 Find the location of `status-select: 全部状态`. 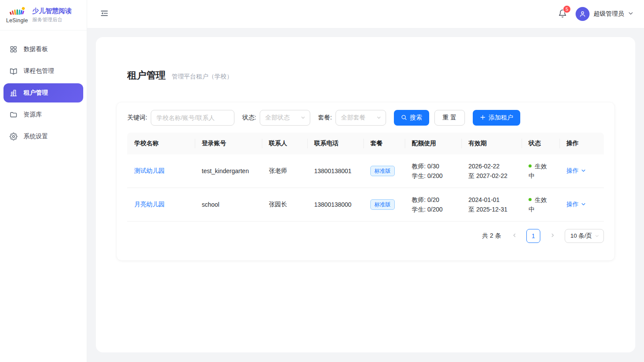

status-select: 全部状态 is located at coordinates (285, 118).